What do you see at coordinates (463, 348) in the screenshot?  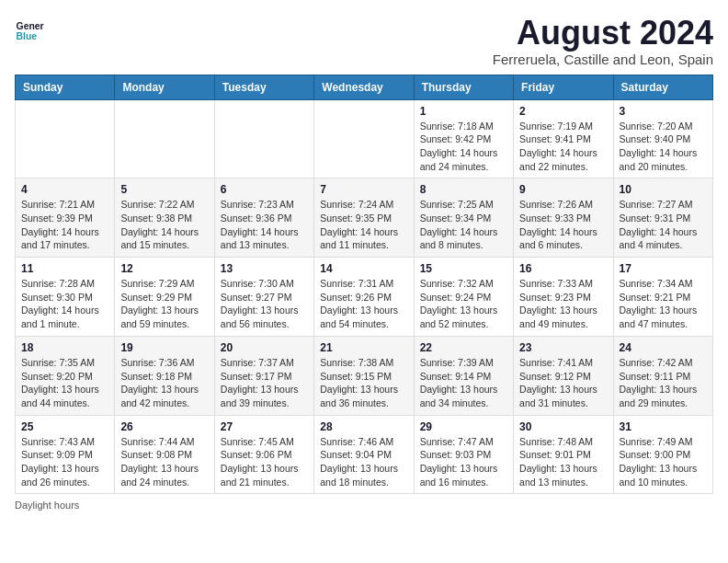 I see `day-number: 22` at bounding box center [463, 348].